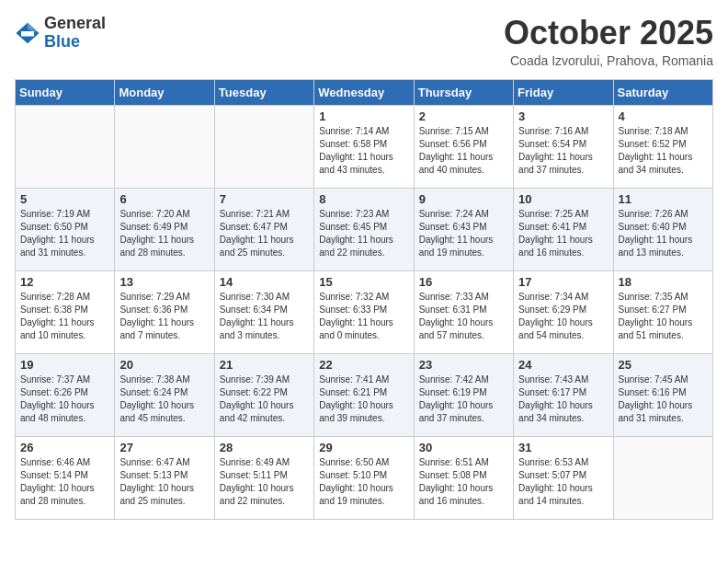  I want to click on day-info: Sunrise: 7:32 AM Sunset: 6:33 PM Dayligh…, so click(364, 316).